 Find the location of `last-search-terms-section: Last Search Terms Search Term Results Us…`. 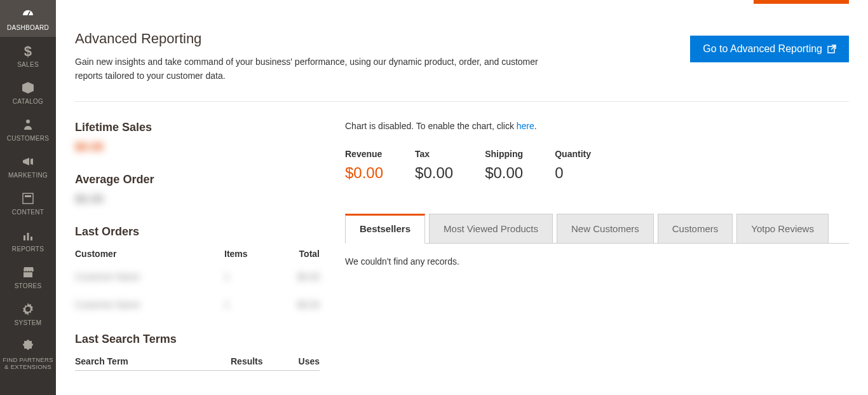

last-search-terms-section: Last Search Terms Search Term Results Us… is located at coordinates (197, 352).